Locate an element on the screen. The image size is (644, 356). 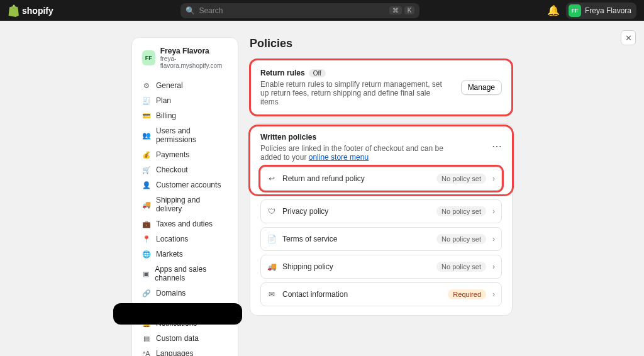
policy-list-first: ↩Return and refund policyNo policy set› is located at coordinates (381, 179).